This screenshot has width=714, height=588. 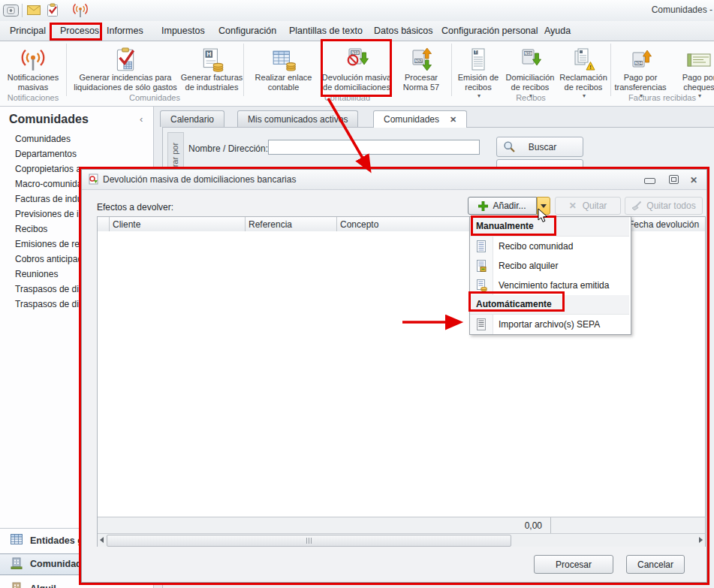 I want to click on name-address-input, so click(x=374, y=147).